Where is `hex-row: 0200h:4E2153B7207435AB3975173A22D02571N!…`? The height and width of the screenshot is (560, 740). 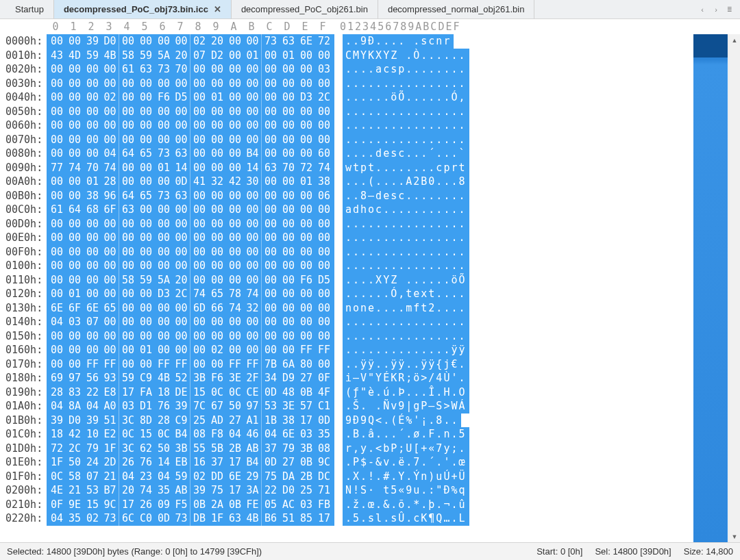 hex-row: 0200h:4E2153B7207435AB3975173A22D02571N!… is located at coordinates (234, 490).